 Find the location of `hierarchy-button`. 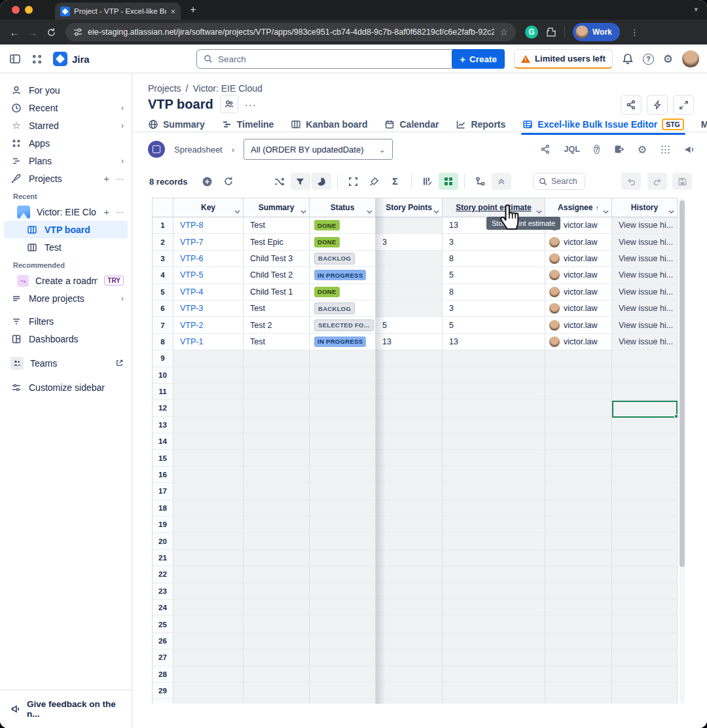

hierarchy-button is located at coordinates (480, 181).